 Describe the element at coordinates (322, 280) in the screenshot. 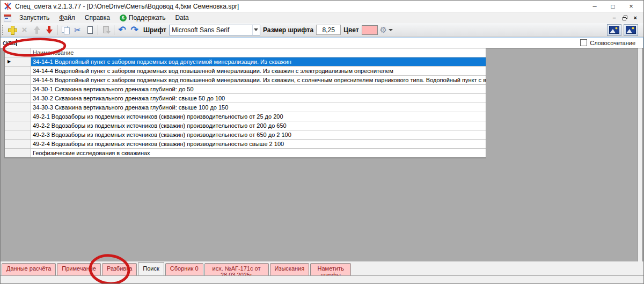

I see `status-strip` at that location.